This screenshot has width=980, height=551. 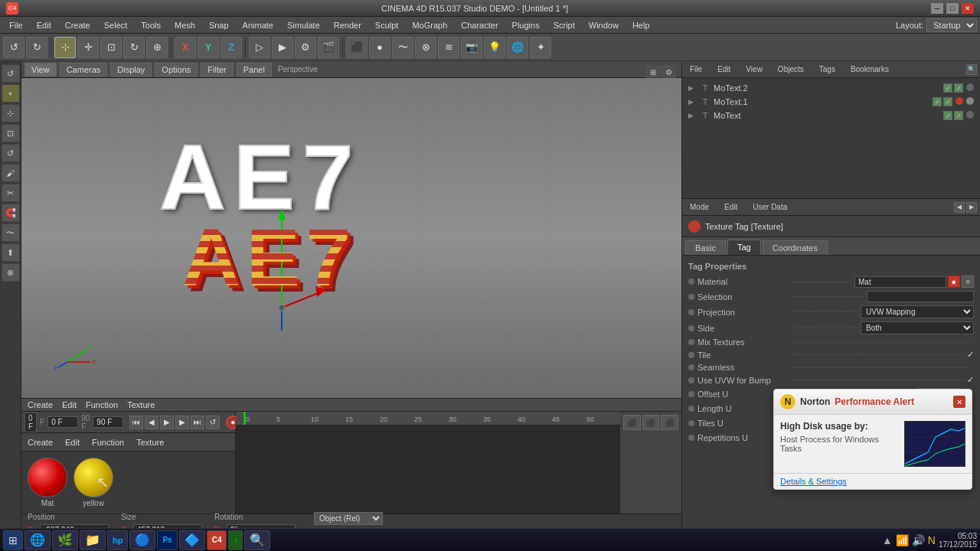 What do you see at coordinates (754, 69) in the screenshot?
I see `obj-tb-view: View` at bounding box center [754, 69].